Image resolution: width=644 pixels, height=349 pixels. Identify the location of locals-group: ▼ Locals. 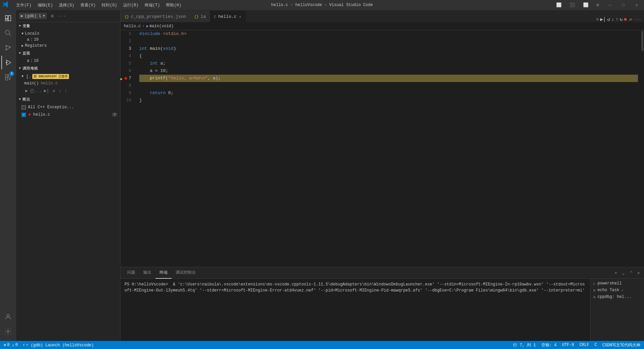
(68, 34).